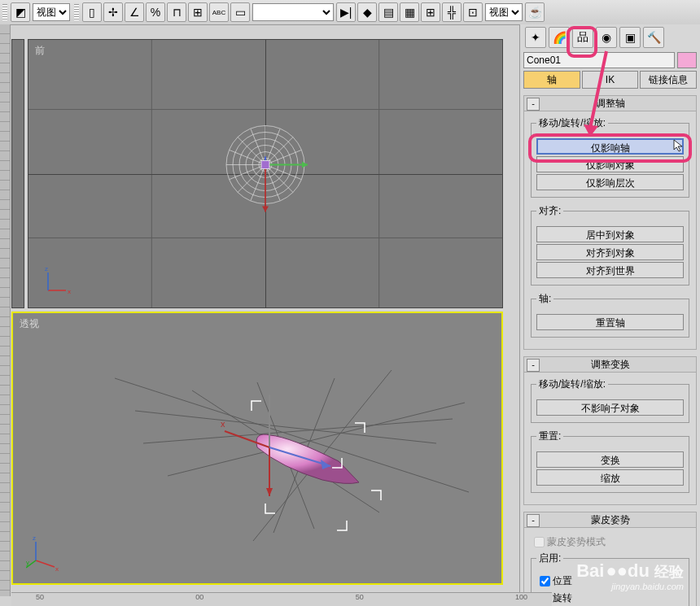 Image resolution: width=700 pixels, height=606 pixels. Describe the element at coordinates (5, 311) in the screenshot. I see `left-ruler` at that location.